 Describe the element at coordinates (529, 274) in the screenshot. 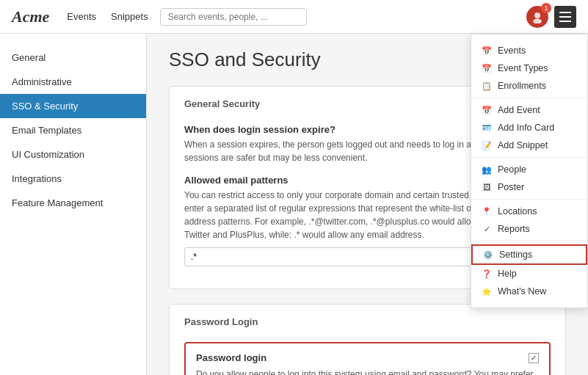

I see `dropdown-help: ❓ Help` at that location.